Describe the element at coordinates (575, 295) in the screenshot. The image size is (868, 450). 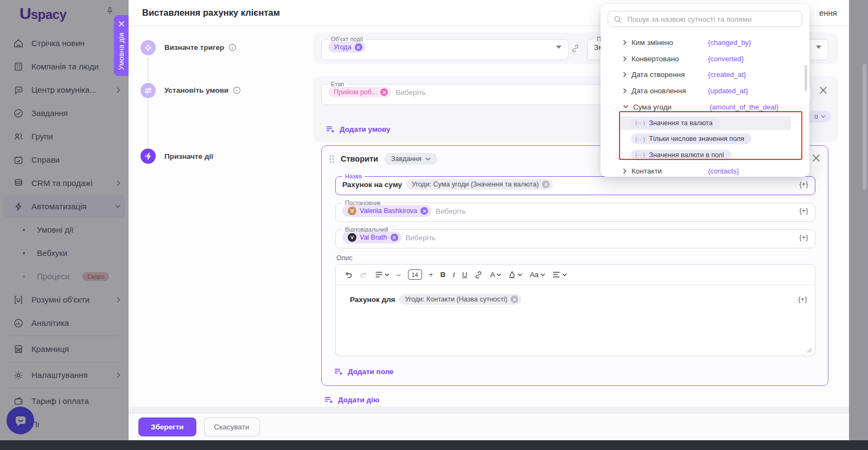
I see `editor-content: Рахунок для Угоди: Контакти (Назва сутно…` at that location.